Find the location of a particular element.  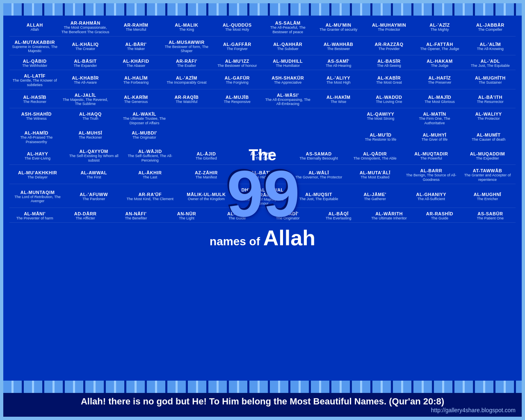

english-meaning: The King is located at coordinates (186, 30).